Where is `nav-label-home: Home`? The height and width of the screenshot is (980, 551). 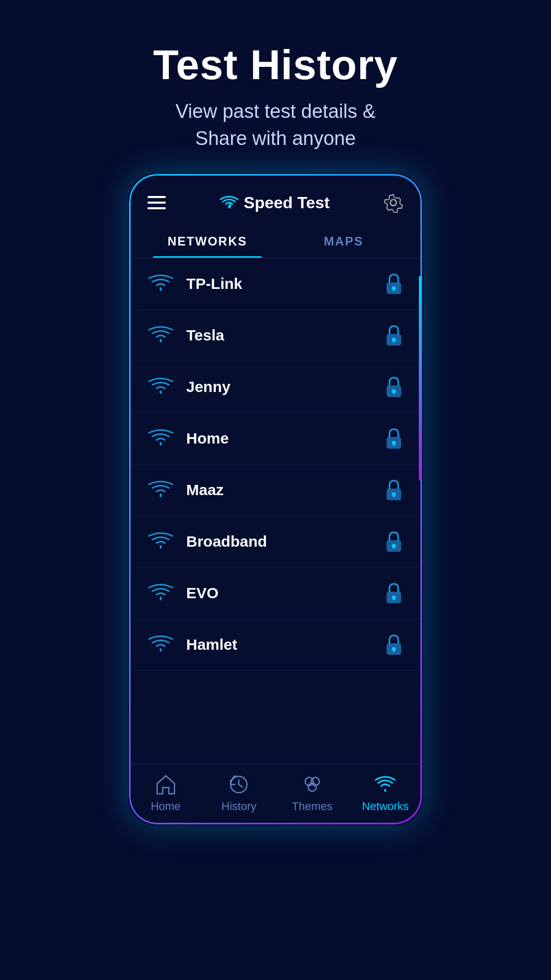 nav-label-home: Home is located at coordinates (165, 806).